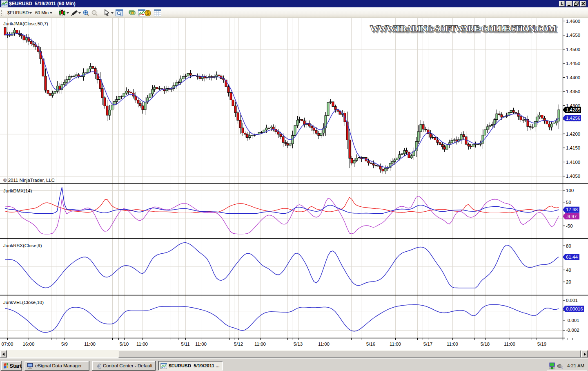 The height and width of the screenshot is (371, 588). Describe the element at coordinates (568, 202) in the screenshot. I see `svg-text: 50` at that location.